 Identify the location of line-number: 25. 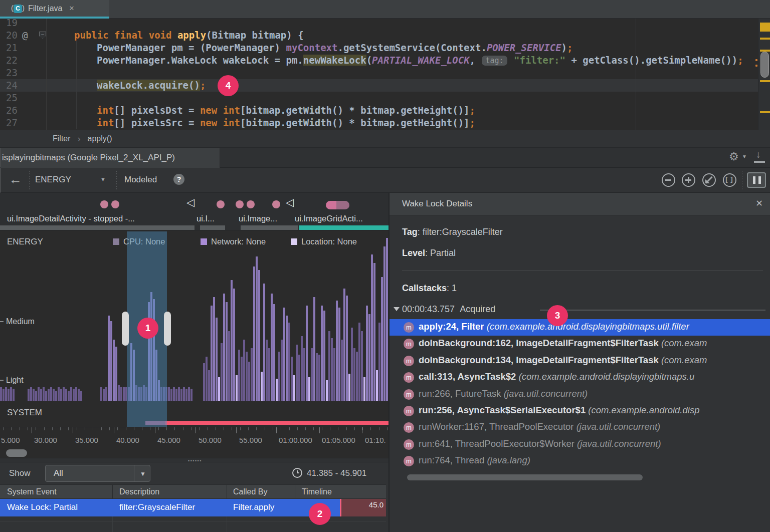
(18, 98).